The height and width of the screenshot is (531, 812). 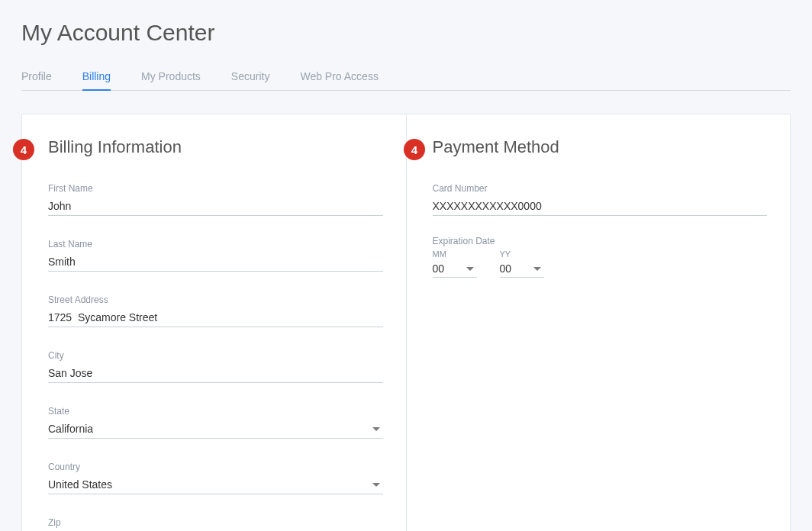 What do you see at coordinates (600, 200) in the screenshot?
I see `card-number-field-group: Card Number` at bounding box center [600, 200].